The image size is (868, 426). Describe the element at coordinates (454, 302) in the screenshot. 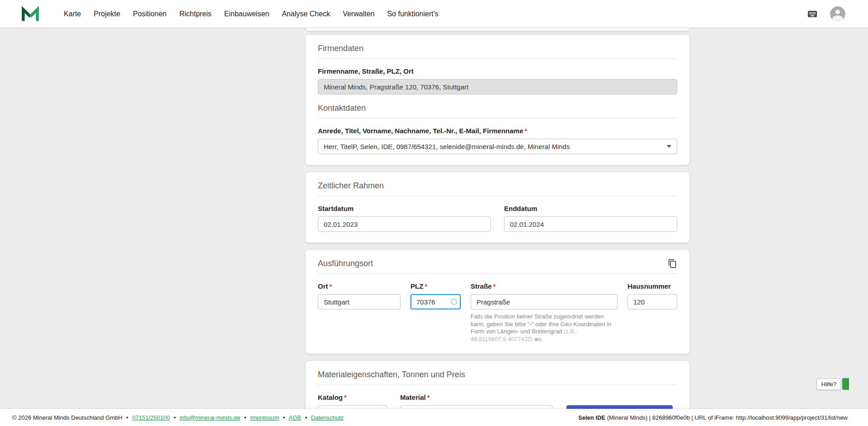

I see `loading-spinner-icon` at that location.